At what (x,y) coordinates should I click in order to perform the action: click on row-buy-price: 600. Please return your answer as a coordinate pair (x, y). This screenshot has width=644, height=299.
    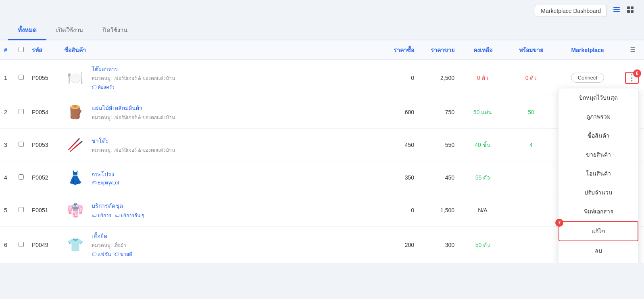
    Looking at the image, I should click on (398, 112).